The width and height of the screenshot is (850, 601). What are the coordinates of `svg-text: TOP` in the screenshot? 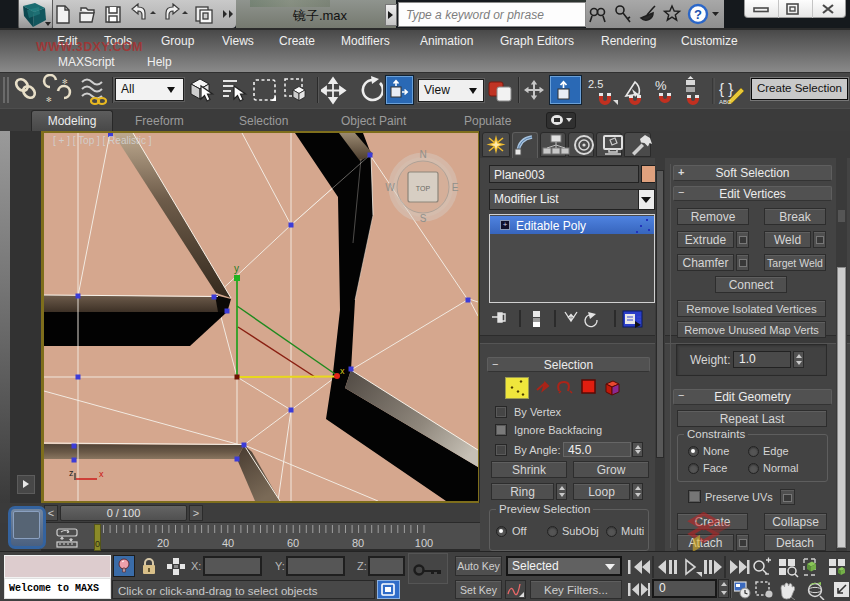 It's located at (424, 188).